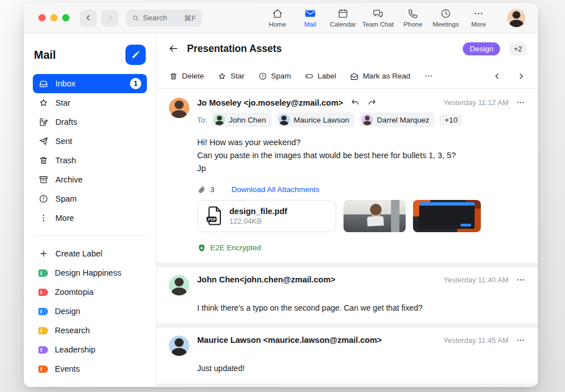 The image size is (565, 392). I want to click on sidebar-item-more: More, so click(90, 218).